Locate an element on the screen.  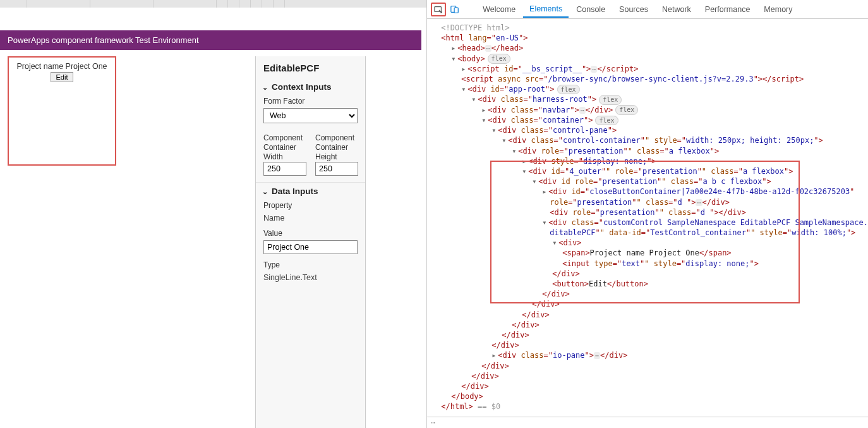
io-pane: EditablePCF ⌄ Context Inputs Form Factor… is located at coordinates (311, 242).